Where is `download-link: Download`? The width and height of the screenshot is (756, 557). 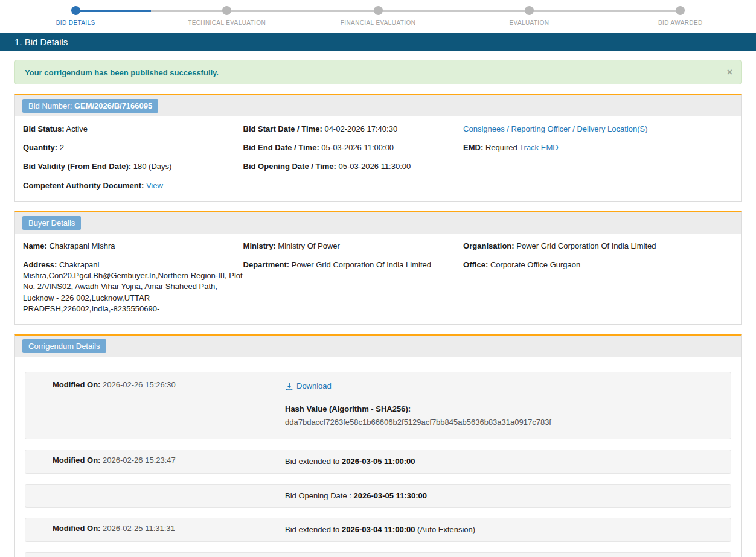 download-link: Download is located at coordinates (308, 386).